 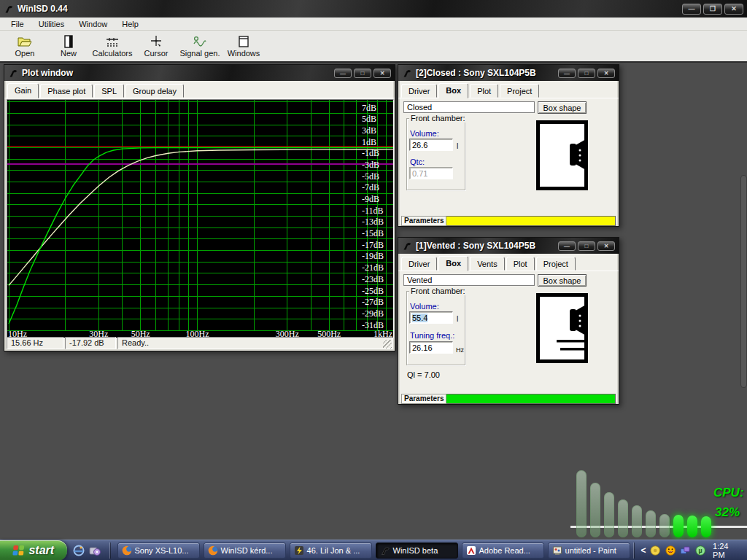 What do you see at coordinates (334, 551) in the screenshot?
I see `task-button-label: 46. Lil Jon & ...` at bounding box center [334, 551].